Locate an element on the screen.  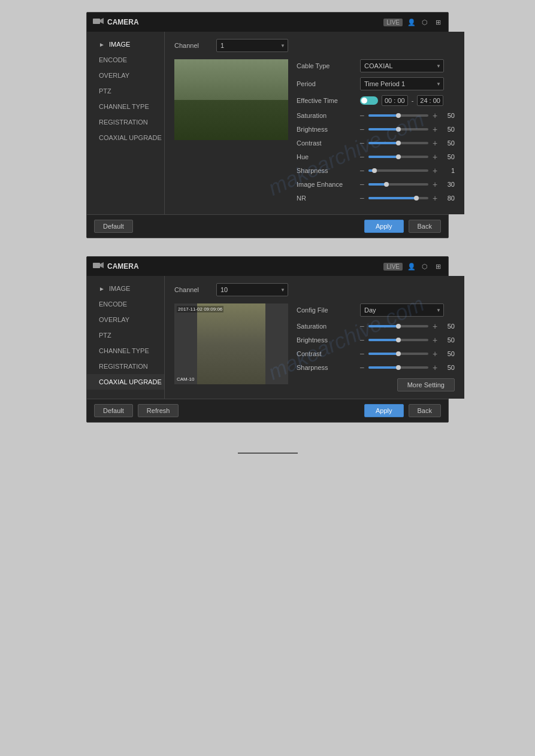
panel-header-controls-2: LIVE 👤 ⬡ ⊞ is located at coordinates (413, 266).